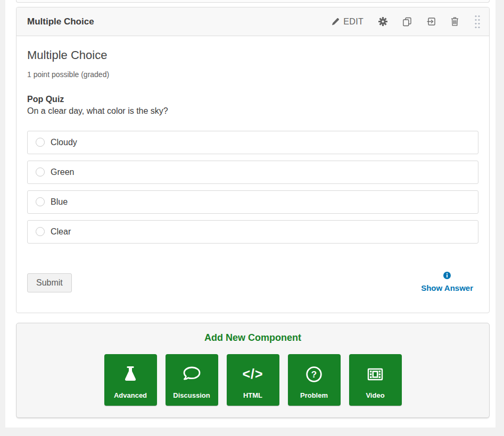 The height and width of the screenshot is (436, 504). Describe the element at coordinates (347, 22) in the screenshot. I see `edit-button: EDIT` at that location.